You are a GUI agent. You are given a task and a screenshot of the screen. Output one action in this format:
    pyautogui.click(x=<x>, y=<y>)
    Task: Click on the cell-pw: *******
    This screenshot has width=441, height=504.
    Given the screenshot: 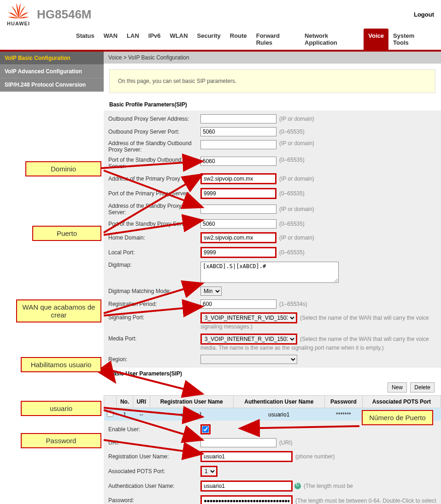 What is the action you would take?
    pyautogui.click(x=343, y=415)
    